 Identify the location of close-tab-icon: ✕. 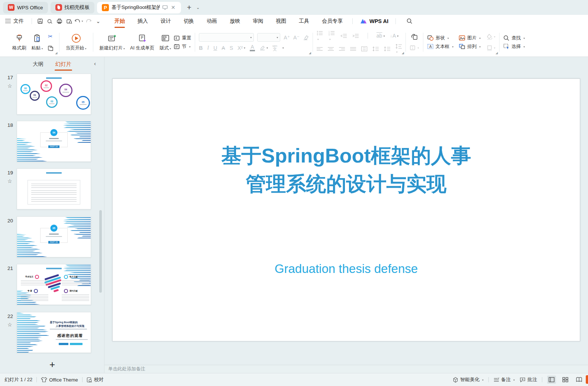
(173, 7).